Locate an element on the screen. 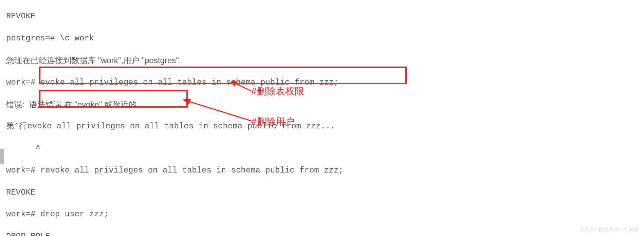 This screenshot has height=236, width=644. watermark: CSDN @白开水~不加糖 is located at coordinates (610, 230).